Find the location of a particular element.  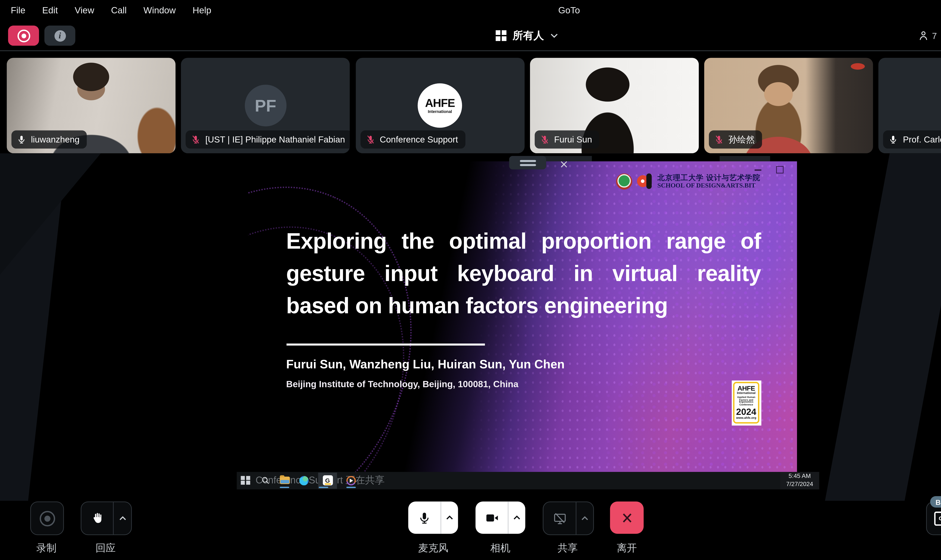

call-controls: 录制 回应 麦克风 is located at coordinates (470, 531).